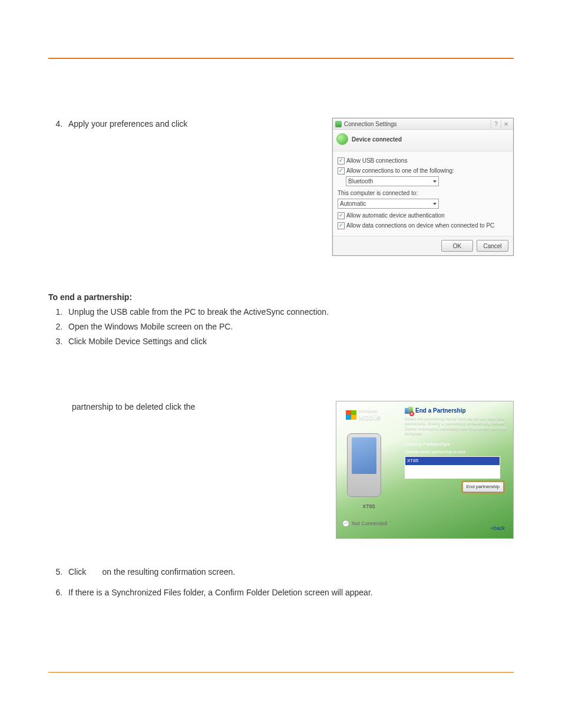 The width and height of the screenshot is (562, 728). What do you see at coordinates (346, 523) in the screenshot?
I see `not-connected-icon` at bounding box center [346, 523].